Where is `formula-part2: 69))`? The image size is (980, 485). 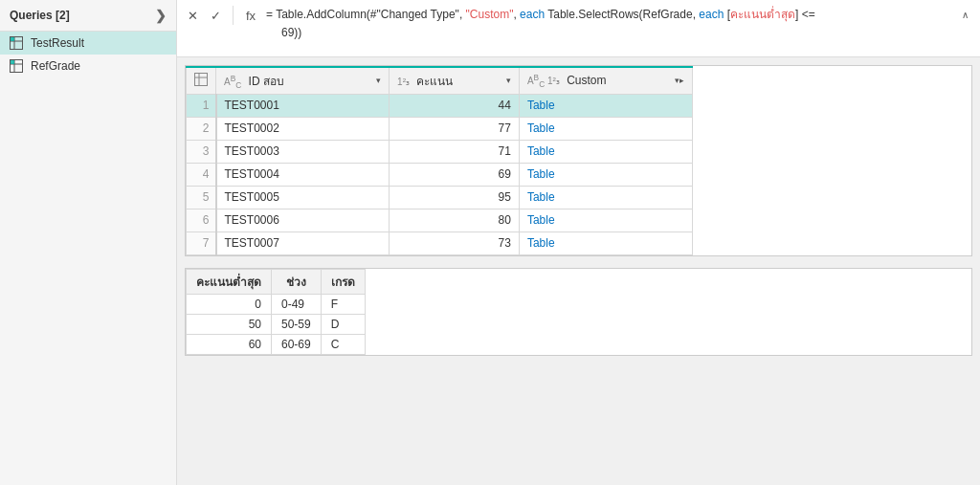
formula-part2: 69)) is located at coordinates (283, 33).